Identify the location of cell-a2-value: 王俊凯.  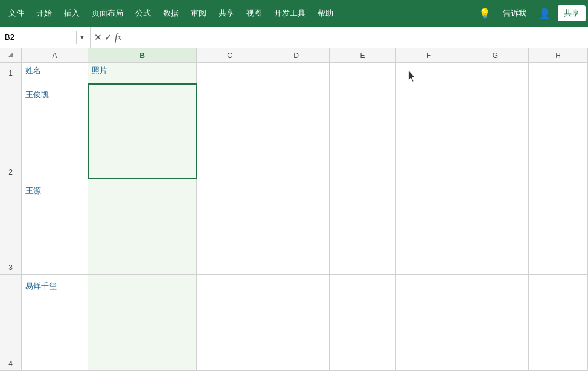
(37, 94).